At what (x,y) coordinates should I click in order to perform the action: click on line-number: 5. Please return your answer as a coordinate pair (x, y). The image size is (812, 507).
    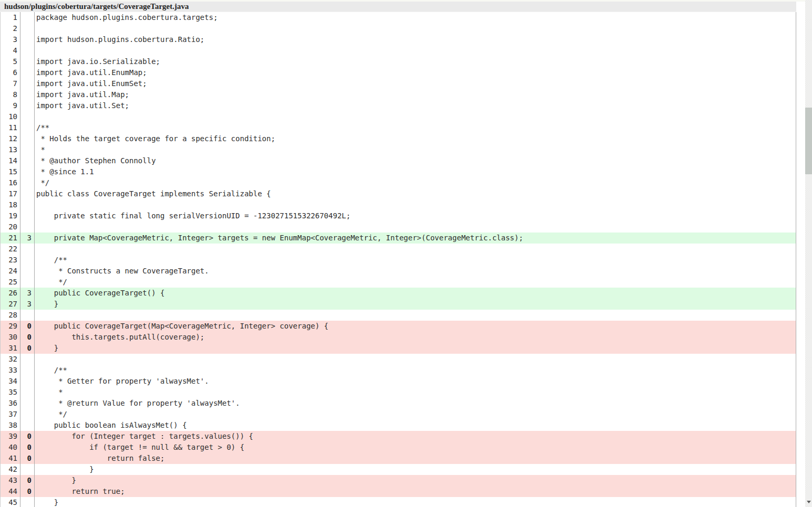
    Looking at the image, I should click on (11, 62).